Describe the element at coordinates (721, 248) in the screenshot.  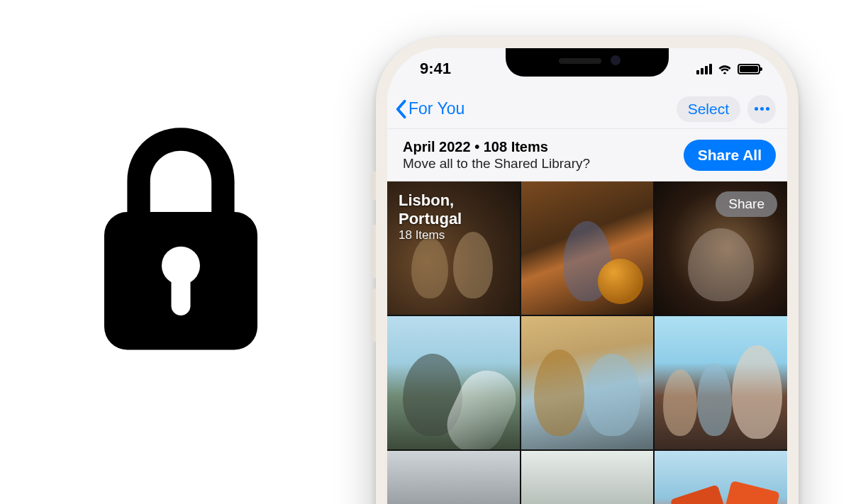
I see `photo-thumbnail: Share` at that location.